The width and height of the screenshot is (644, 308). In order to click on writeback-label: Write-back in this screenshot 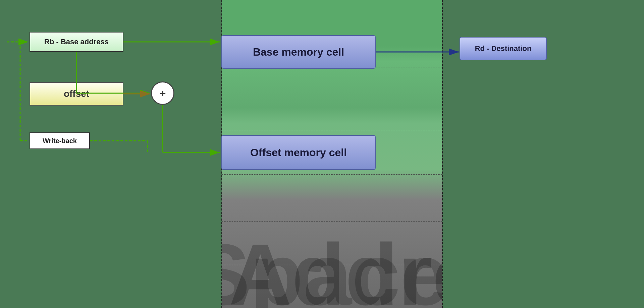, I will do `click(60, 141)`.